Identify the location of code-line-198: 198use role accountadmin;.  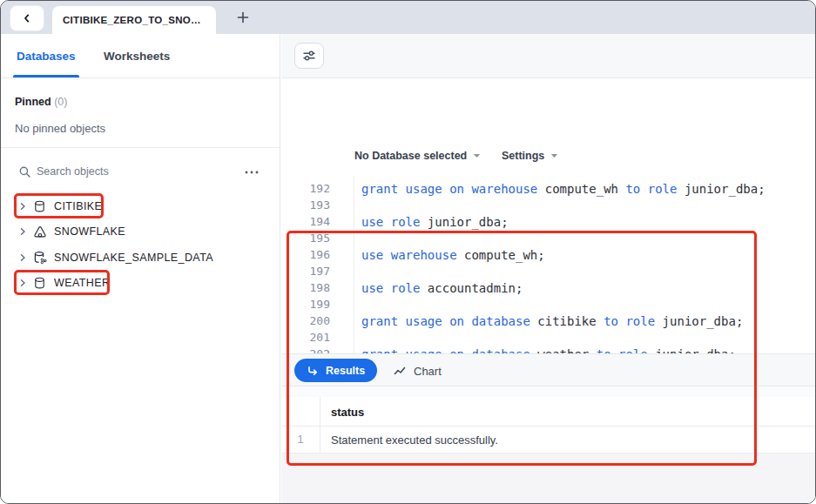
(549, 287).